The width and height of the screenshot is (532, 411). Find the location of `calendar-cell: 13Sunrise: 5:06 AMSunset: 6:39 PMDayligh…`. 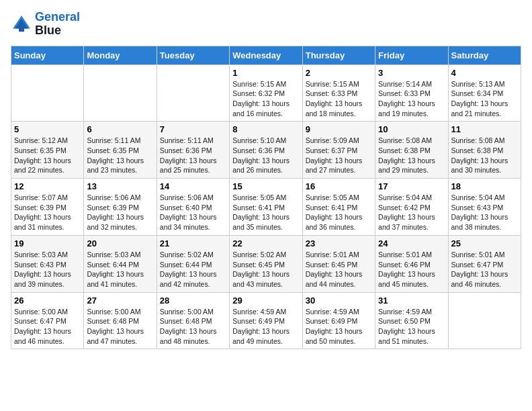

calendar-cell: 13Sunrise: 5:06 AMSunset: 6:39 PMDayligh… is located at coordinates (120, 207).